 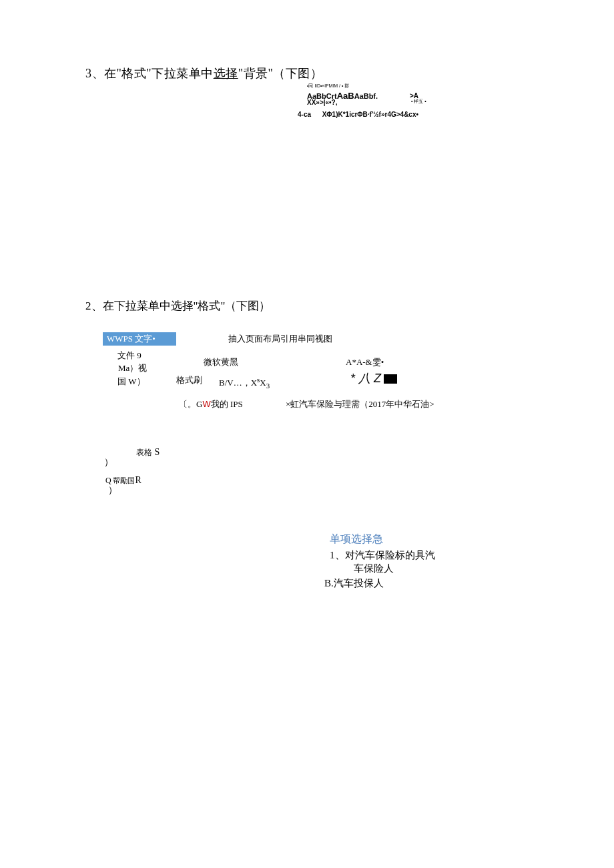 I want to click on black-box-icon, so click(x=390, y=379).